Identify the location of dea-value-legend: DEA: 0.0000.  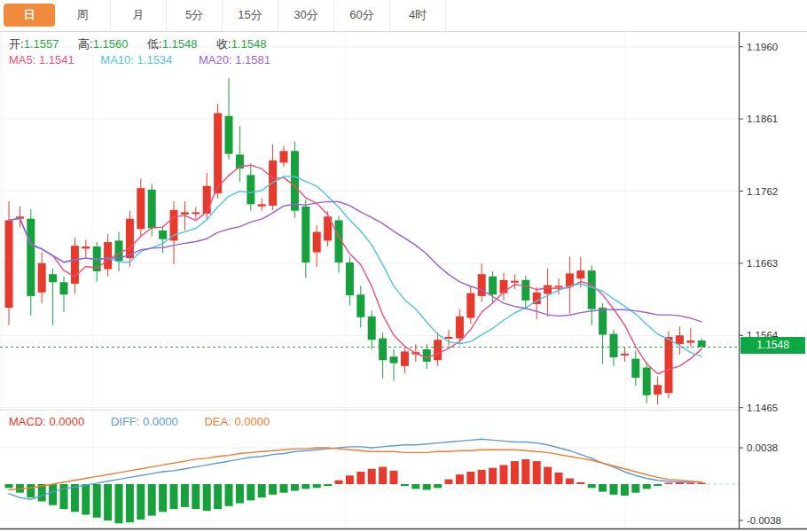
(237, 422).